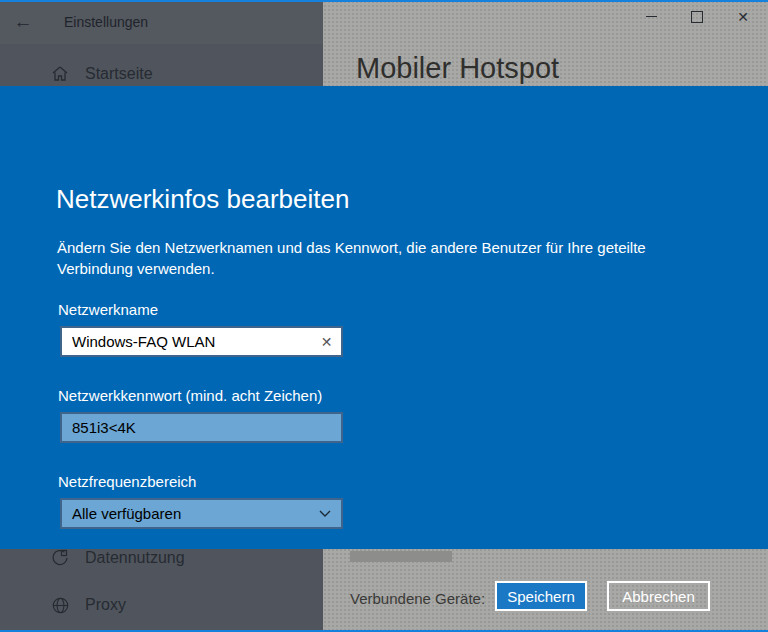 This screenshot has height=632, width=768. I want to click on home-icon, so click(60, 74).